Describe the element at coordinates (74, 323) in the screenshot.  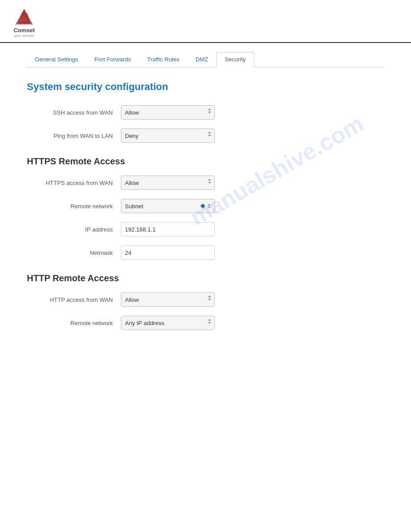
I see `http-remote-network-label: Remote network` at that location.